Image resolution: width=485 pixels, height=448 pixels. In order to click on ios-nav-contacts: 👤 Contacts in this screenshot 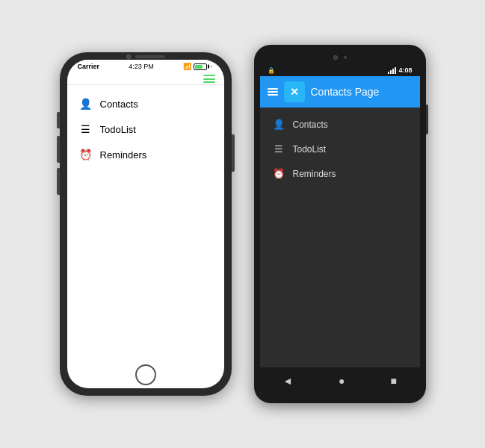, I will do `click(146, 104)`.